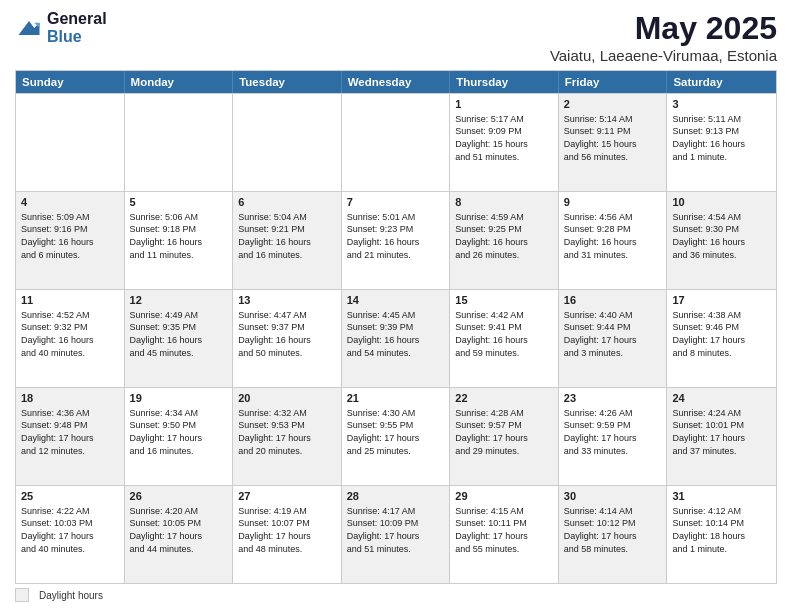 The height and width of the screenshot is (612, 792). What do you see at coordinates (722, 142) in the screenshot?
I see `calendar-cell: 3Sunrise: 5:11 AM Sunset: 9:13 PM Daylig…` at bounding box center [722, 142].